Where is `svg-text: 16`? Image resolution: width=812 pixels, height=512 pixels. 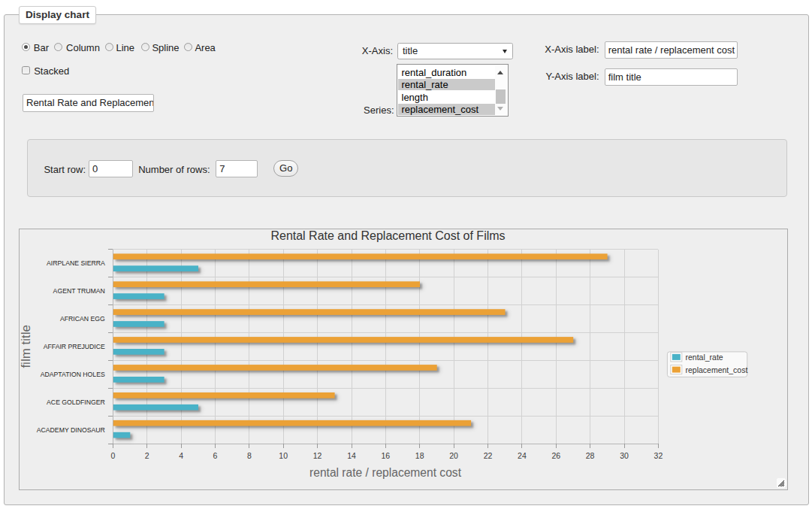
svg-text: 16 is located at coordinates (385, 456).